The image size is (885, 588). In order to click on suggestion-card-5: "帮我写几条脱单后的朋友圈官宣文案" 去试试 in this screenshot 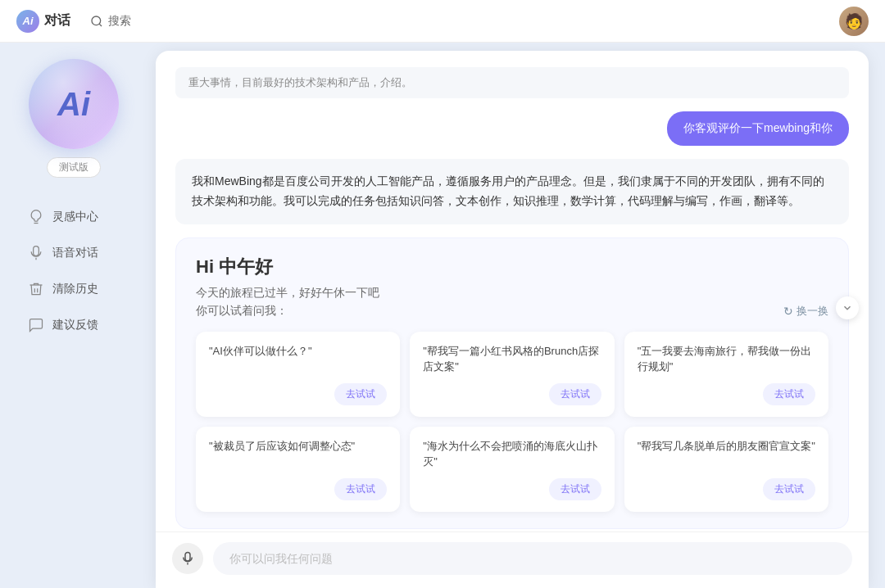, I will do `click(726, 469)`.